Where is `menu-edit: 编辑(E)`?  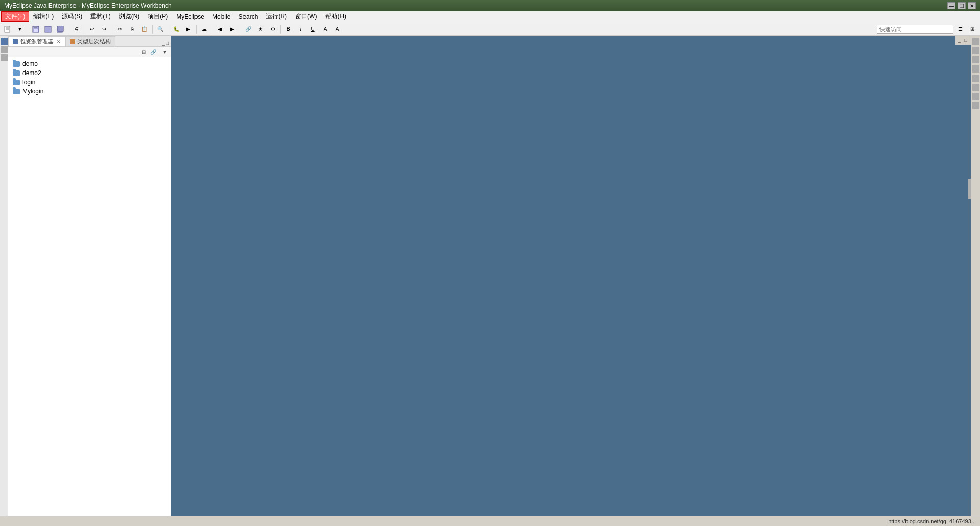
menu-edit: 编辑(E) is located at coordinates (43, 16).